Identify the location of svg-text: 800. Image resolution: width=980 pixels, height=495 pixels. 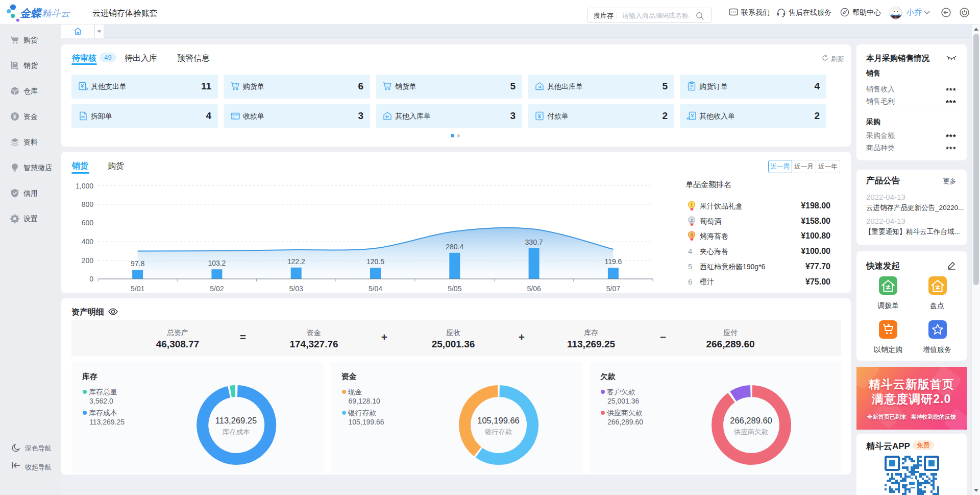
(88, 204).